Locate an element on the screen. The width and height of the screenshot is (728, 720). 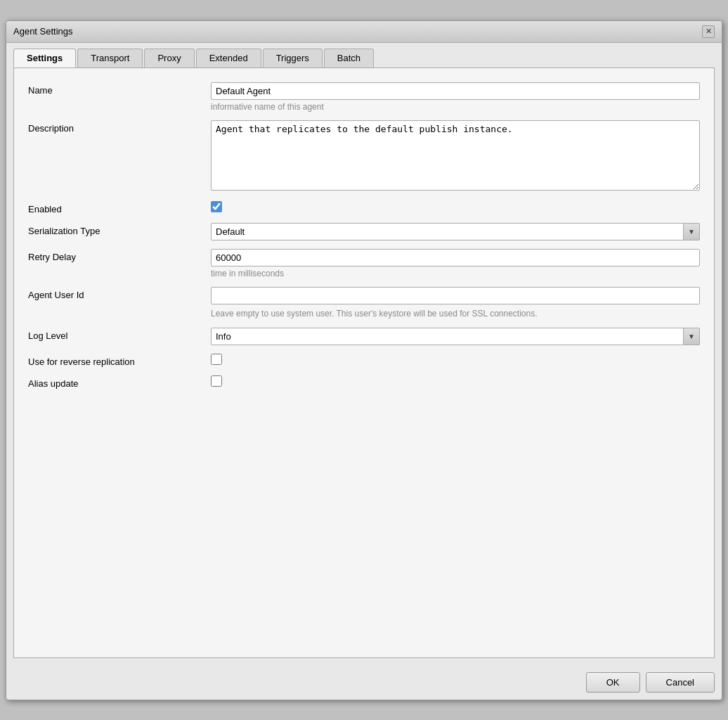
log-level-select: Info Debug Warn Error is located at coordinates (455, 336).